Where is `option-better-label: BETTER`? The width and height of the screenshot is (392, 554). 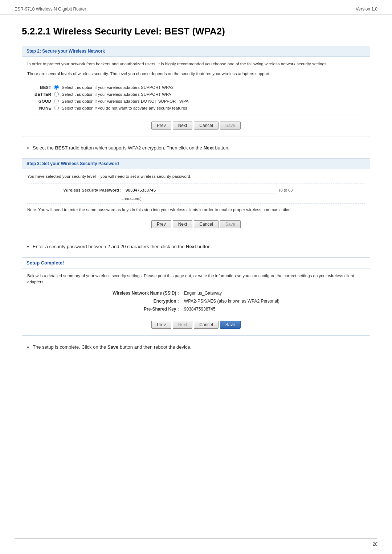
option-better-label: BETTER is located at coordinates (40, 94).